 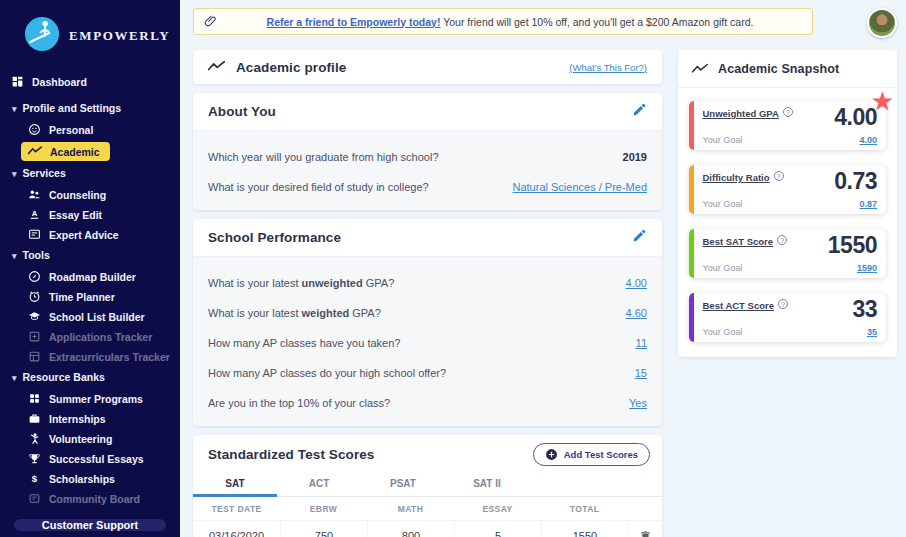 I want to click on clock-icon, so click(x=34, y=298).